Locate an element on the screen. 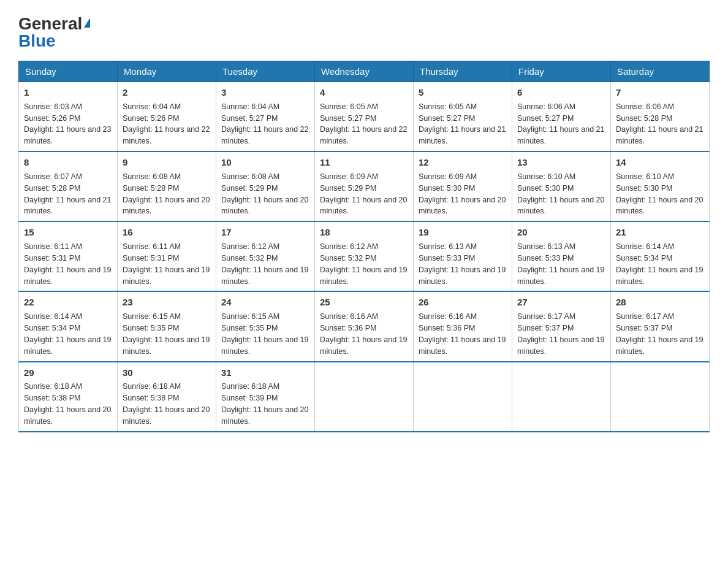 This screenshot has height=563, width=728. calendar-cell: 18 Sunrise: 6:12 AM Sunset: 5:32 PM Dayl… is located at coordinates (364, 256).